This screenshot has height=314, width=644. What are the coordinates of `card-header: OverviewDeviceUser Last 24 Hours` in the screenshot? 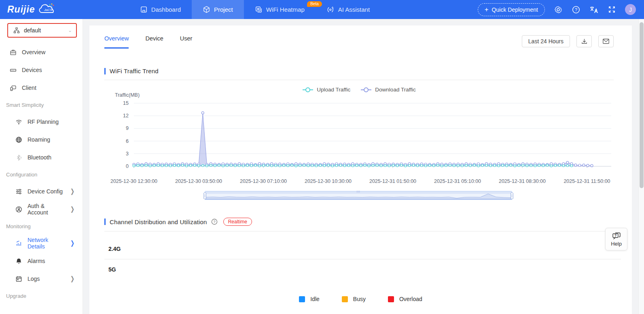 It's located at (361, 37).